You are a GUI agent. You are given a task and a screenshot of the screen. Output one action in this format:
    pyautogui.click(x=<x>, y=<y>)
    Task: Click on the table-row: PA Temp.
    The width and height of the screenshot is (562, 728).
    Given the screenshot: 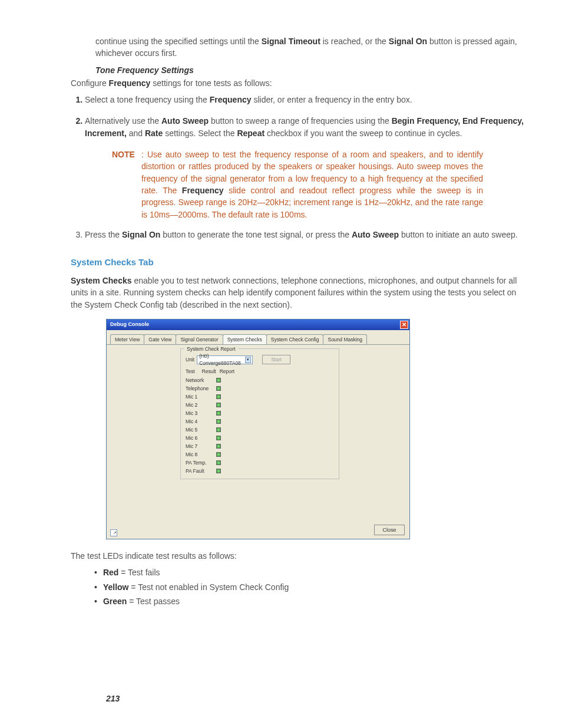 What is the action you would take?
    pyautogui.click(x=203, y=463)
    